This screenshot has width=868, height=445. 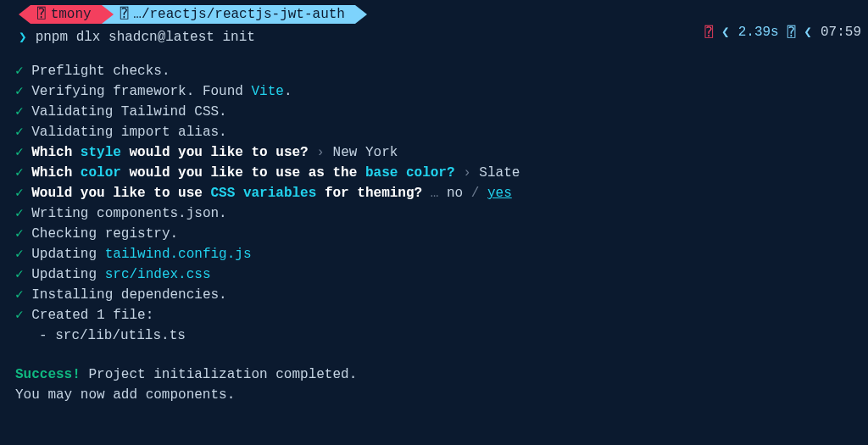 I want to click on prompt-keyword: CSS variables, so click(x=263, y=193).